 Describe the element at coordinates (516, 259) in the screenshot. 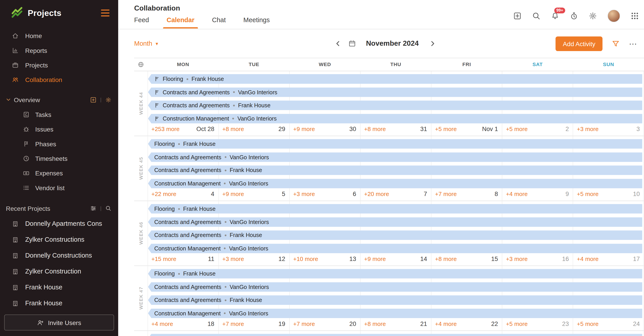

I see `more-events-link: +3 more` at that location.